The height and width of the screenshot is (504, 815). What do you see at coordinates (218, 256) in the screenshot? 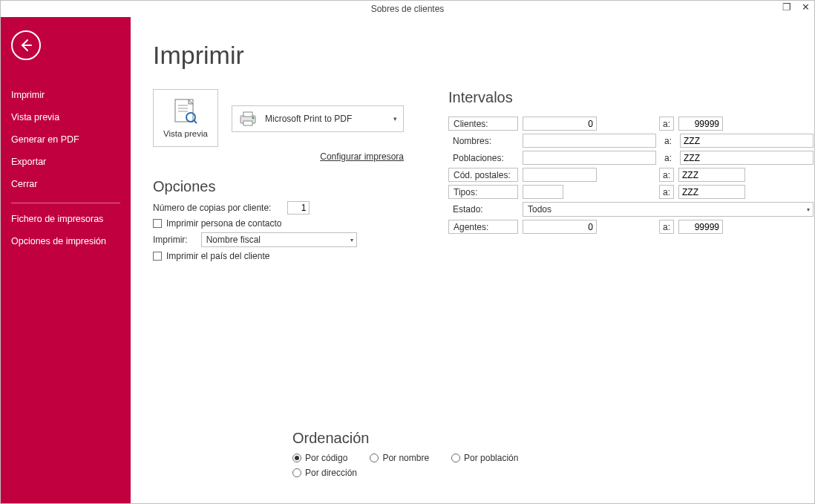
I see `print-country-label: Imprimir el país del cliente` at bounding box center [218, 256].